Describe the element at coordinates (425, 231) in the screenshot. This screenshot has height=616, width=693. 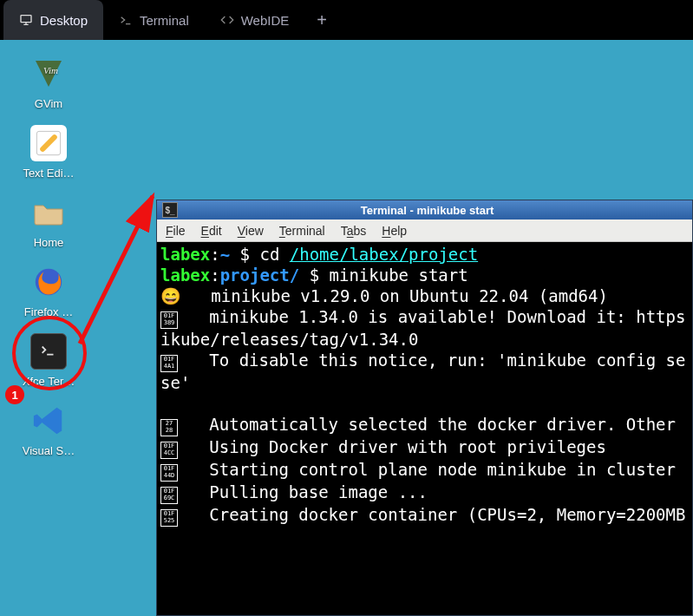
I see `terminal-menubar: File Edit View Terminal Tabs Help` at that location.